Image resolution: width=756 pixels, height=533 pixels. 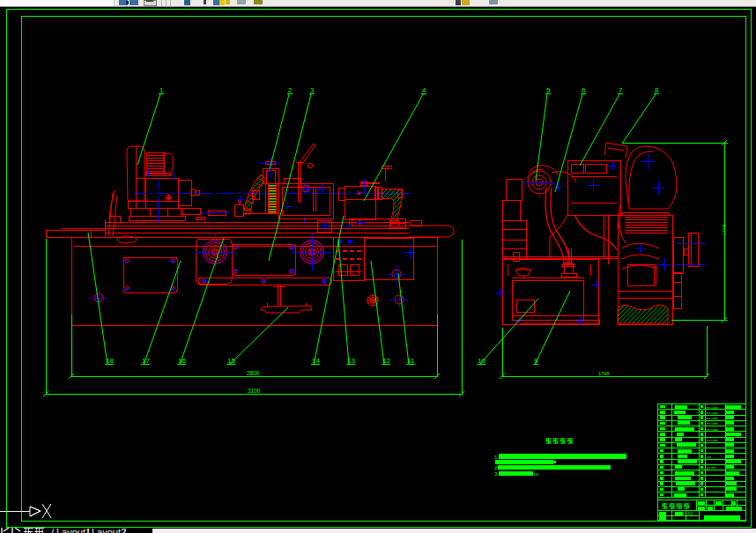 I want to click on svg-text: 45, so click(x=709, y=456).